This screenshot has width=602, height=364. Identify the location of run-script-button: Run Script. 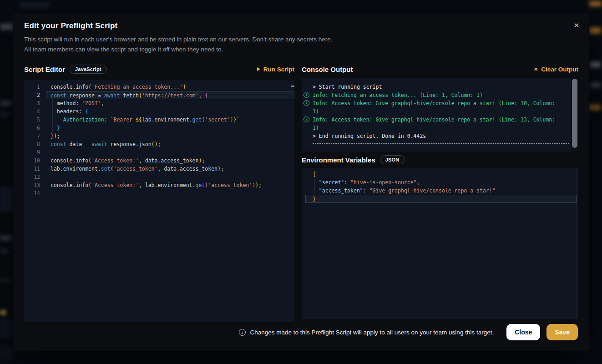
(276, 69).